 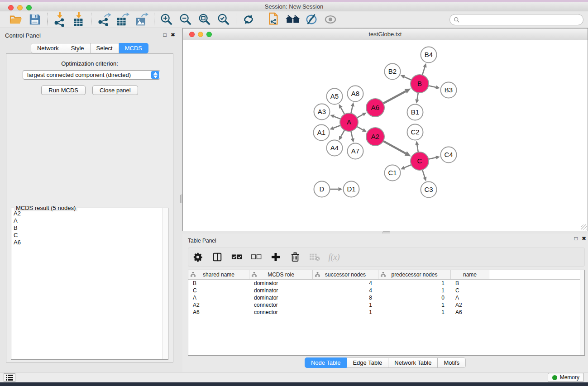 What do you see at coordinates (321, 133) in the screenshot?
I see `graph-node-A1: A1` at bounding box center [321, 133].